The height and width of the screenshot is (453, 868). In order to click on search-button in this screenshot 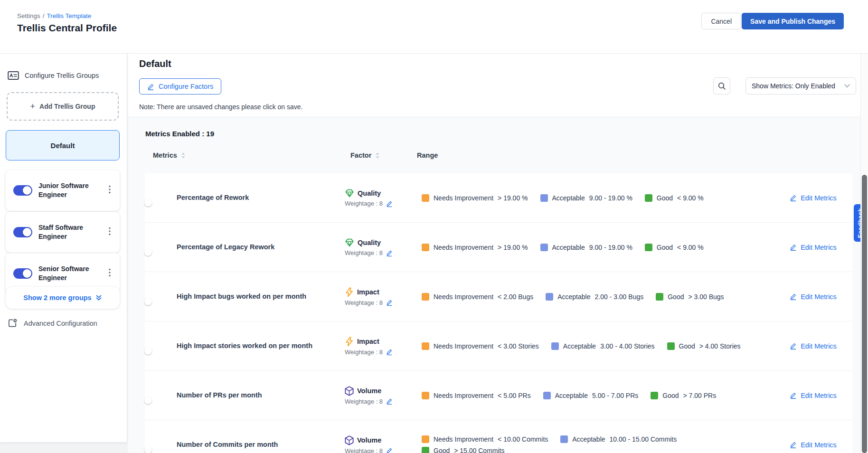, I will do `click(722, 86)`.